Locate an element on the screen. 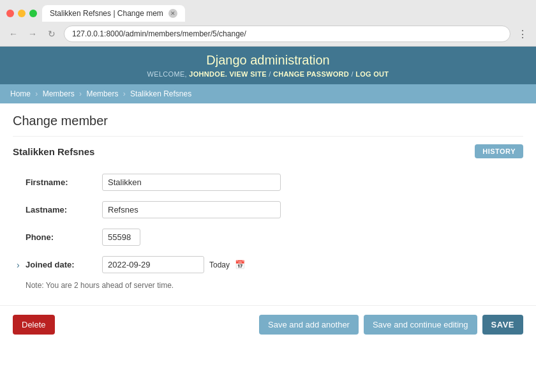 The width and height of the screenshot is (536, 392). page-title: Change member is located at coordinates (268, 121).